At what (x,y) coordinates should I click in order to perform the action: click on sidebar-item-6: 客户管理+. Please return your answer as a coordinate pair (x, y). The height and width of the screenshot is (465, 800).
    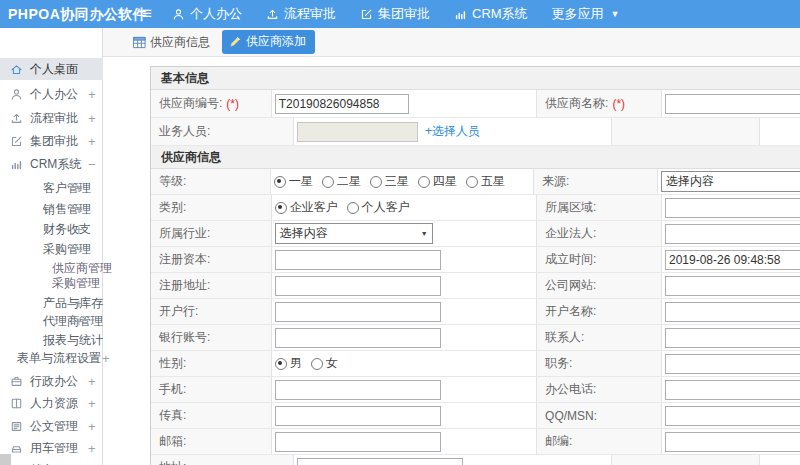
    Looking at the image, I should click on (52, 188).